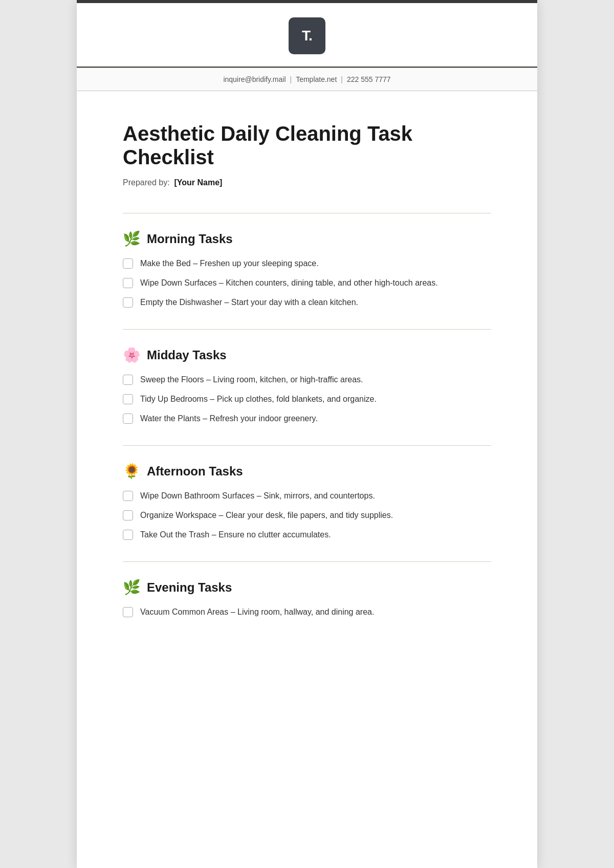 Image resolution: width=614 pixels, height=868 pixels. I want to click on section-midday: 🌸 Midday Tasks Sweep the Floors – Living…, so click(307, 386).